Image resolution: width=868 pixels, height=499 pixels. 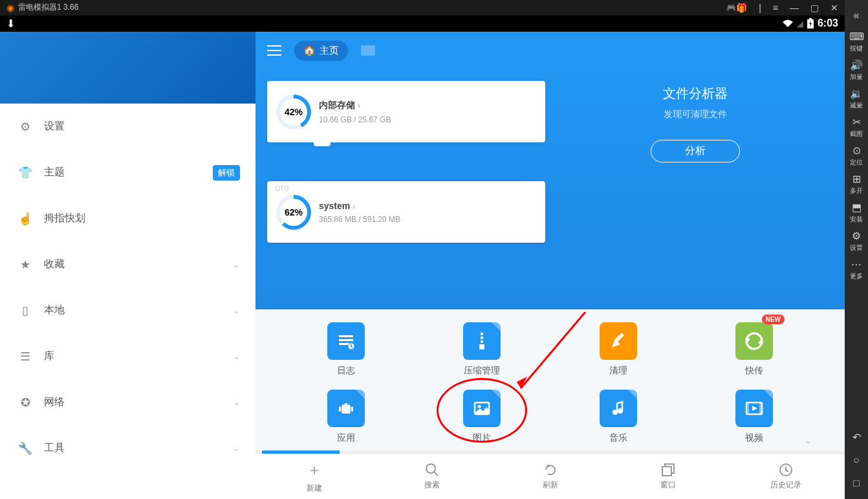 I want to click on new-button: ＋ 新建, so click(x=314, y=476).